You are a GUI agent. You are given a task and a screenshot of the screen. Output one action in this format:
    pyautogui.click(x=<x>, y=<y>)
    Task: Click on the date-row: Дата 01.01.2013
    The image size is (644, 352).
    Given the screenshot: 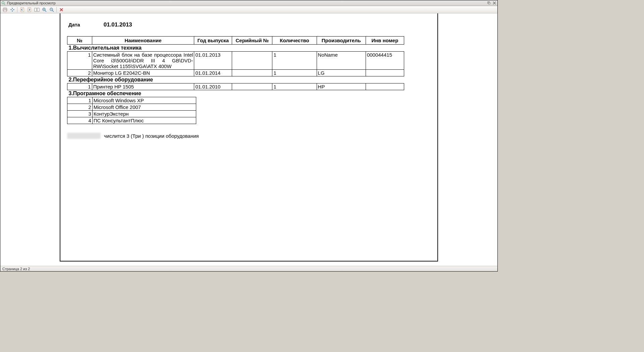 What is the action you would take?
    pyautogui.click(x=250, y=25)
    